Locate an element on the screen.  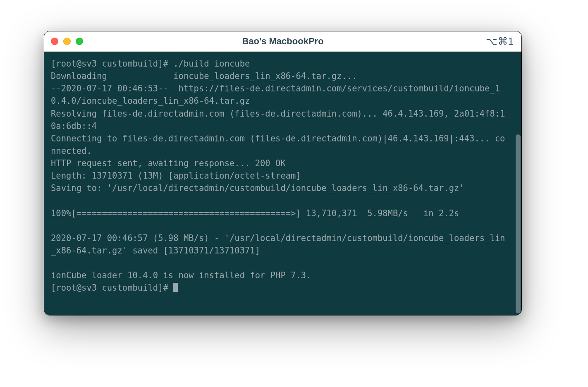
terminal-prompt: [root@sv3 custombuild]# is located at coordinates (112, 288).